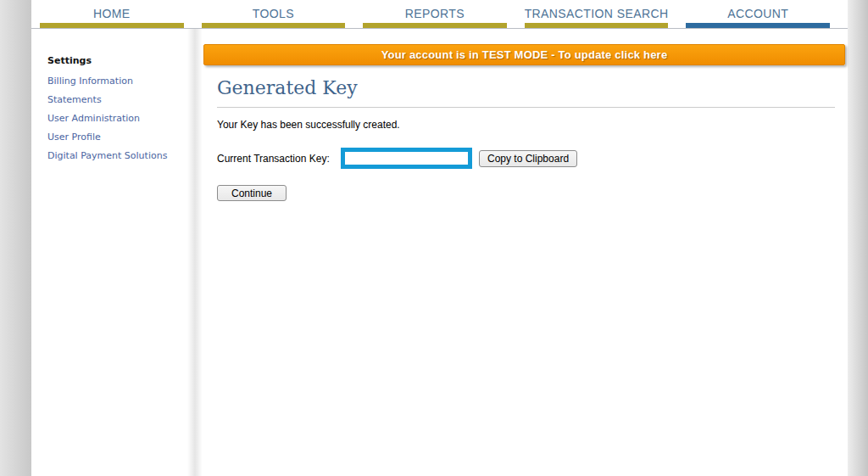 The height and width of the screenshot is (476, 868). I want to click on transaction-key-row: Current Transaction Key: Copy to Clipboa…, so click(526, 158).